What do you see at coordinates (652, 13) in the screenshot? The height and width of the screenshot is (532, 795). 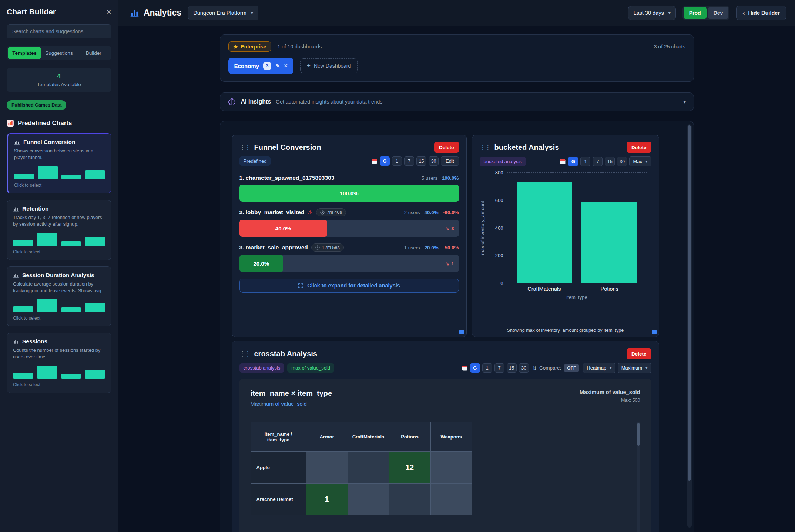 I see `date-range-select: Last 30 days ▾` at bounding box center [652, 13].